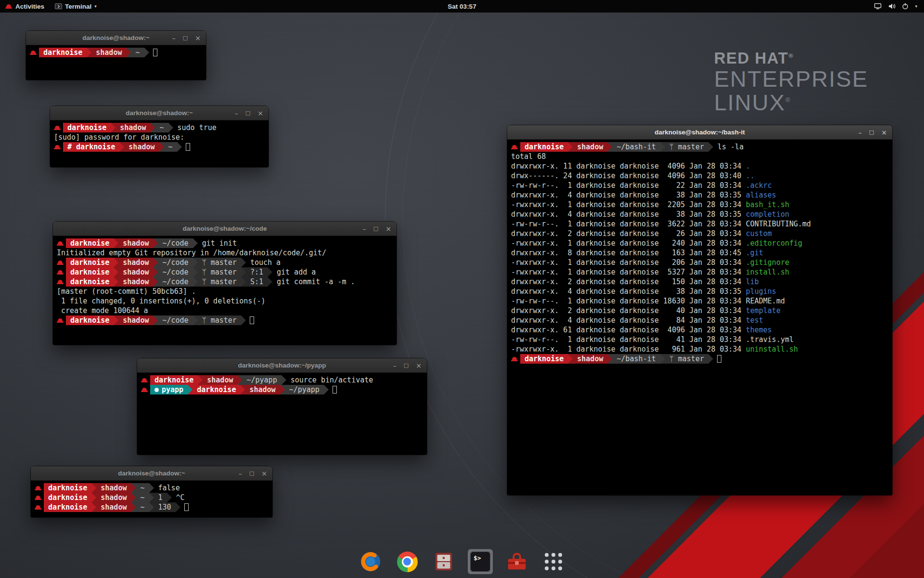 This screenshot has height=578, width=924. Describe the element at coordinates (629, 349) in the screenshot. I see `ls-row-meta: -rwxrwxr-x. 1 darknoise darknoise 961 Ja…` at that location.